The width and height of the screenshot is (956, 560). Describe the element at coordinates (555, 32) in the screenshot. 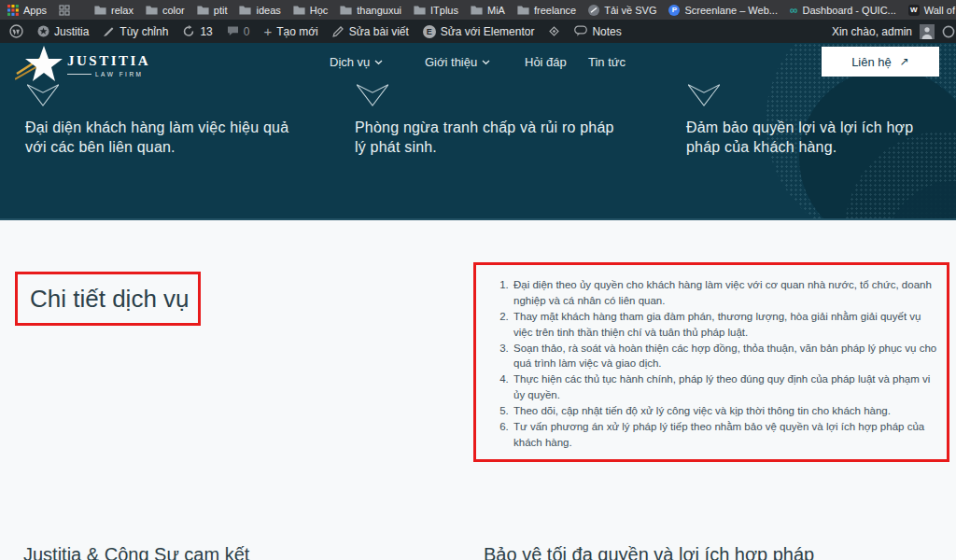

I see `plugin-diamond-menu` at that location.